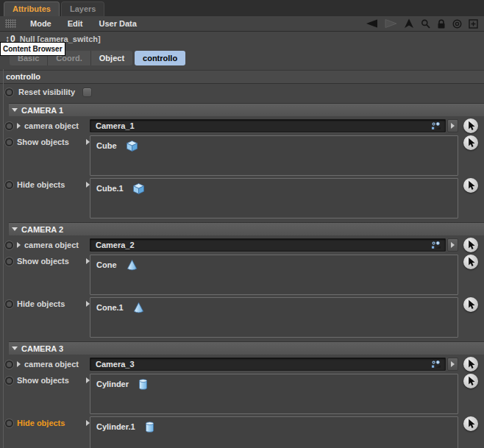  I want to click on drag-handle-icon, so click(10, 24).